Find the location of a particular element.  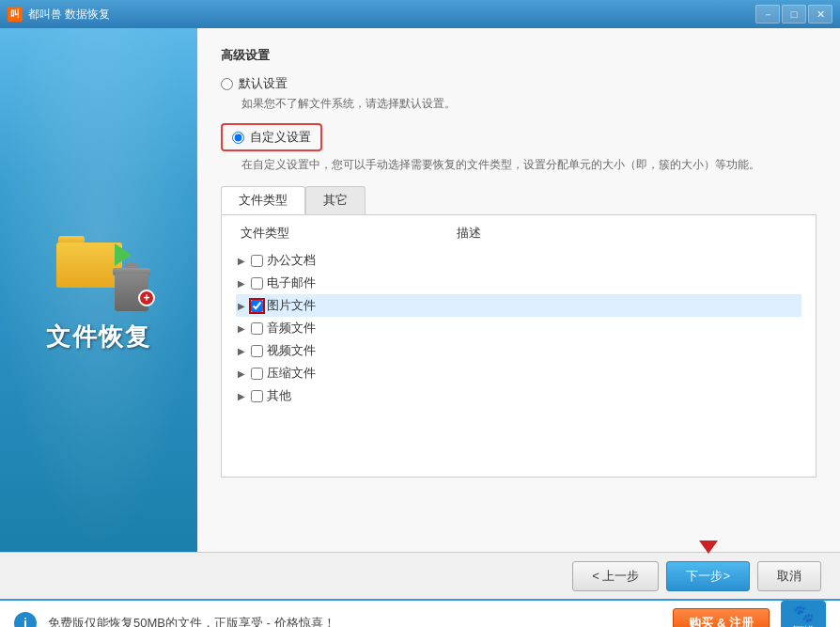

radio-default-hint: 如果您不了解文件系统，请选择默认设置。 is located at coordinates (529, 103).